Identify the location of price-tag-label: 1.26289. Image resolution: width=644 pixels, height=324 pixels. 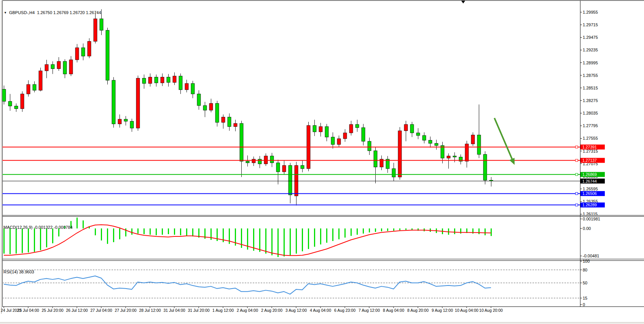
(590, 205).